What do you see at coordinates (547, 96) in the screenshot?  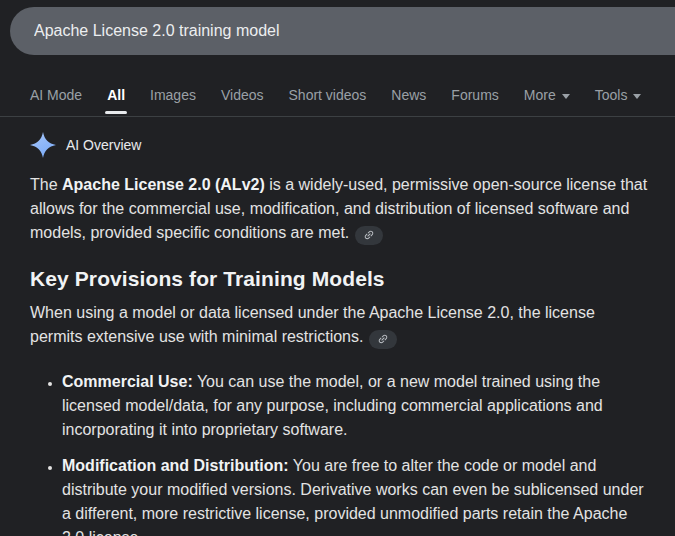 I see `tab-more: More` at bounding box center [547, 96].